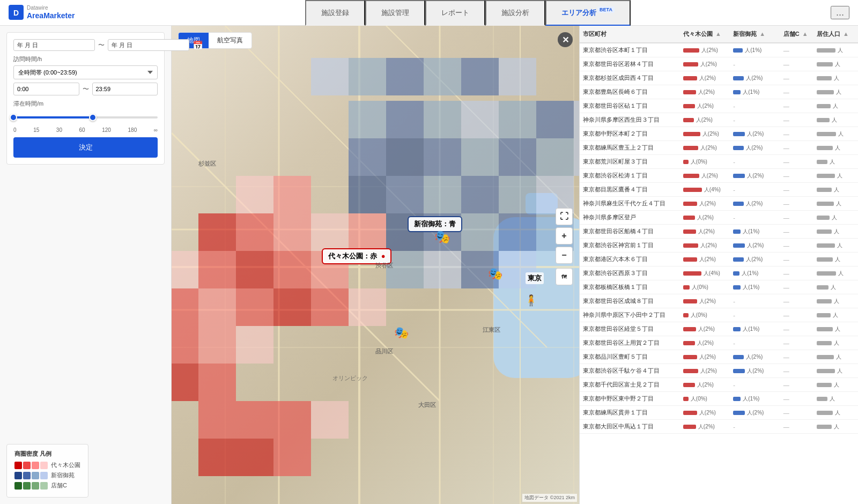  What do you see at coordinates (705, 273) in the screenshot?
I see `cell-yoyogi: 人(4%)` at bounding box center [705, 273].